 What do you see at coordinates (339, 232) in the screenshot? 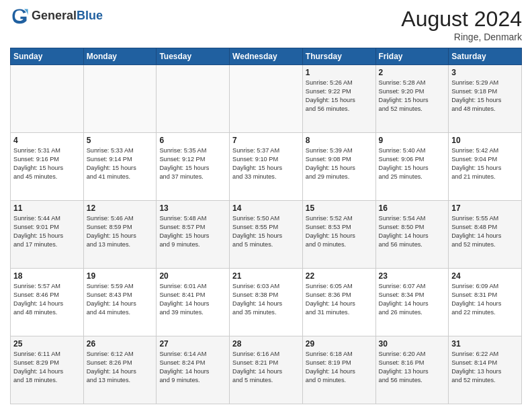
I see `day-info: Sunrise: 5:52 AMSunset: 8:53 PMDaylight:…` at bounding box center [339, 232].